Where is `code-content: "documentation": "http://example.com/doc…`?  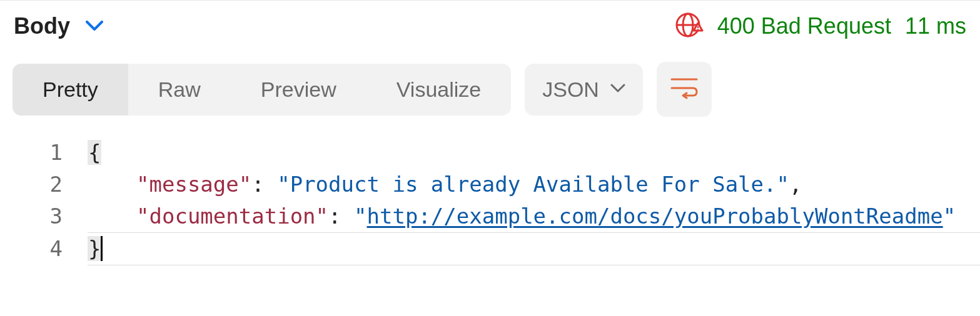 code-content: "documentation": "http://example.com/doc… is located at coordinates (534, 216).